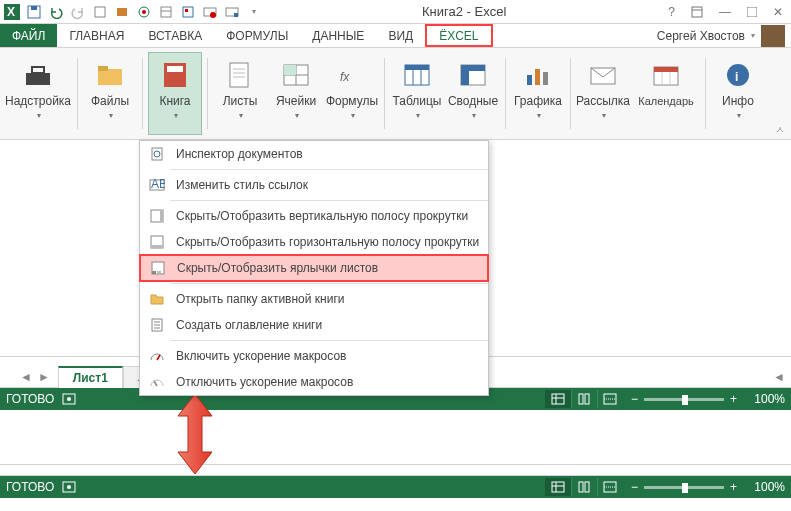 The height and width of the screenshot is (511, 791). Describe the element at coordinates (28, 36) in the screenshot. I see `tab-file: ФАЙЛ` at that location.